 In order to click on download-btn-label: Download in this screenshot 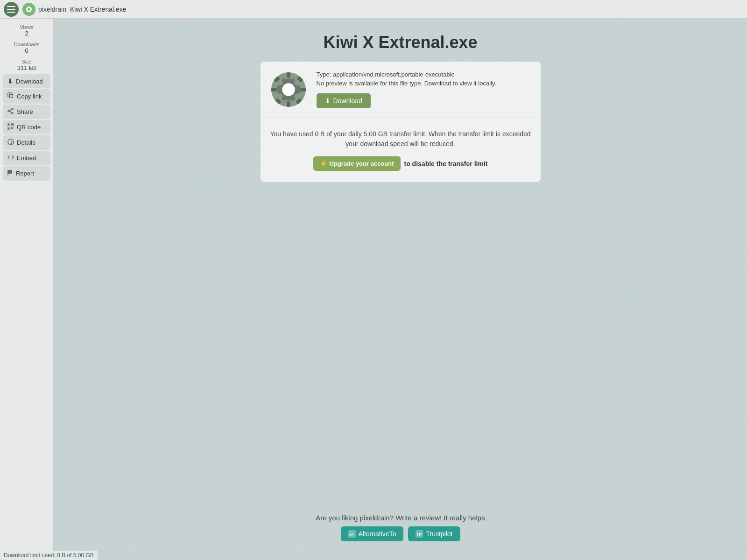, I will do `click(348, 101)`.